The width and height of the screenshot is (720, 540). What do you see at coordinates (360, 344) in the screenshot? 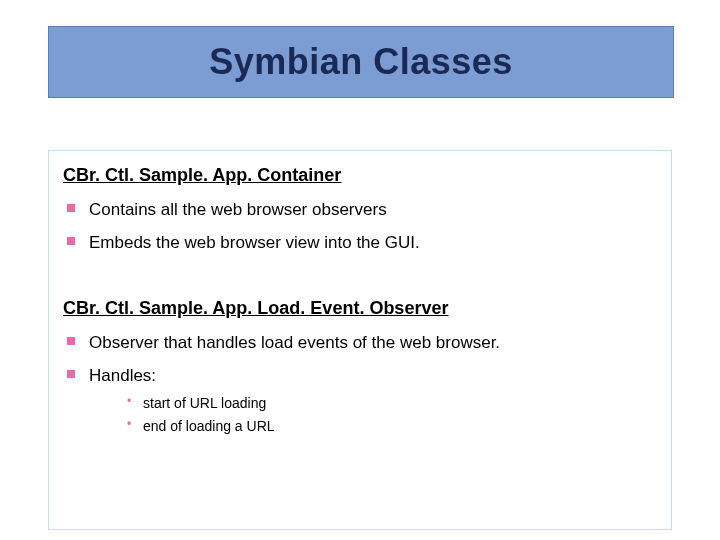
I see `list-item: Observer that handles load events of the…` at bounding box center [360, 344].